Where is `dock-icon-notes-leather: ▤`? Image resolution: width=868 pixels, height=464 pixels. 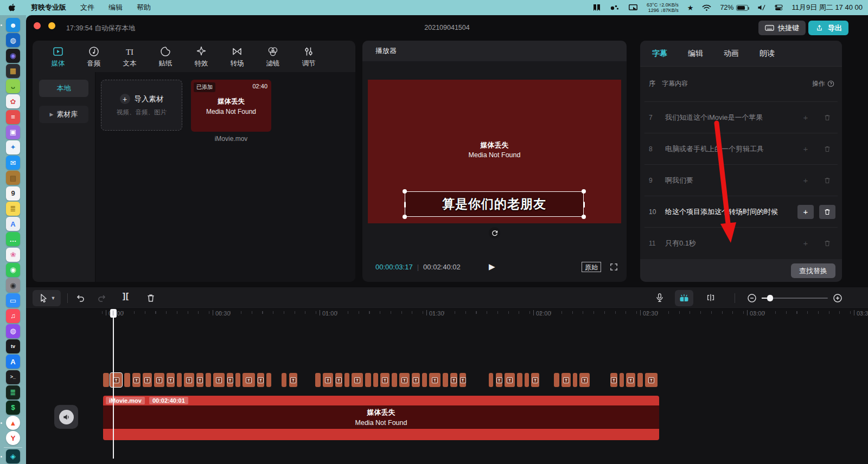 dock-icon-notes-leather: ▤ is located at coordinates (13, 178).